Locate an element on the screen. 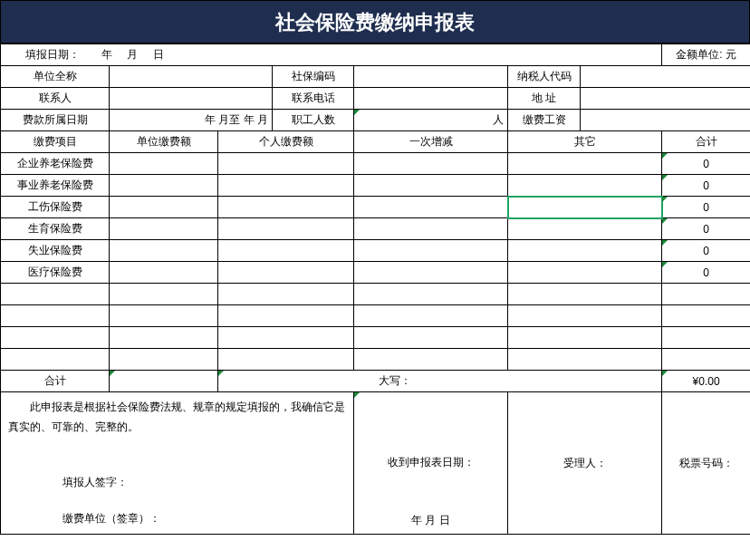 This screenshot has width=750, height=560. hdr-pers-pay: 个人缴费额 is located at coordinates (286, 142).